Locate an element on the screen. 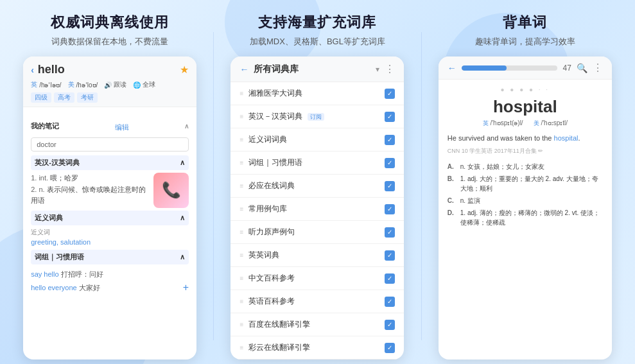 The height and width of the screenshot is (364, 635). globe-icon: 🌐 is located at coordinates (137, 85).